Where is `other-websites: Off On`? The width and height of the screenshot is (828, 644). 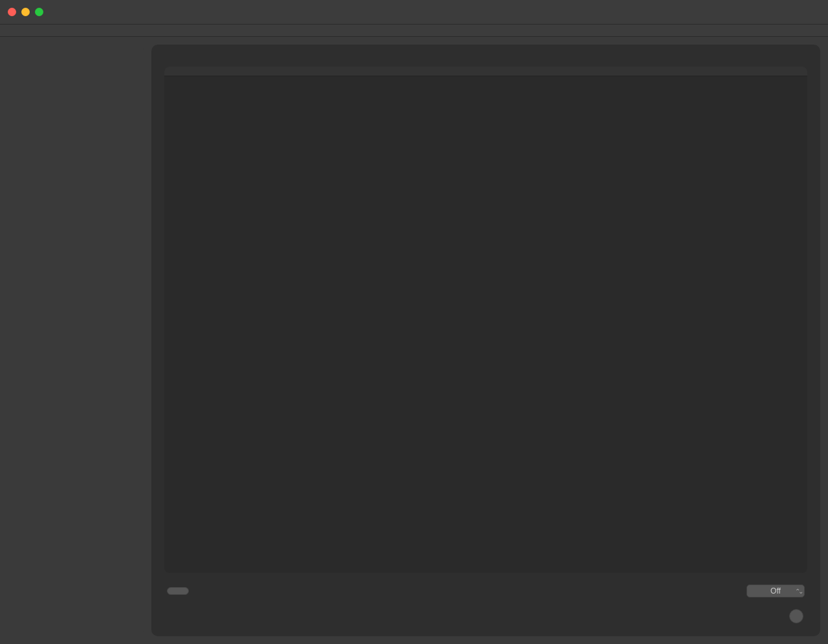
other-websites: Off On is located at coordinates (772, 591).